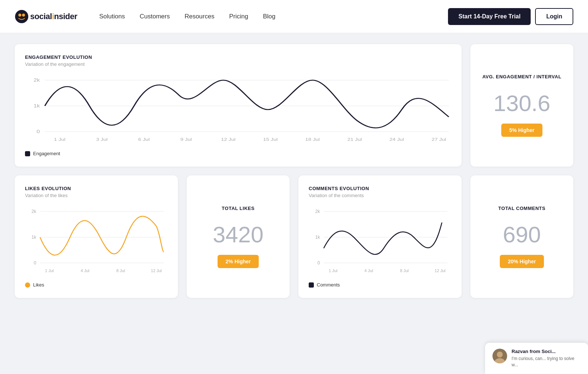 The image size is (588, 374). What do you see at coordinates (522, 130) in the screenshot?
I see `avg-engagement-badge: 5% Higher` at bounding box center [522, 130].